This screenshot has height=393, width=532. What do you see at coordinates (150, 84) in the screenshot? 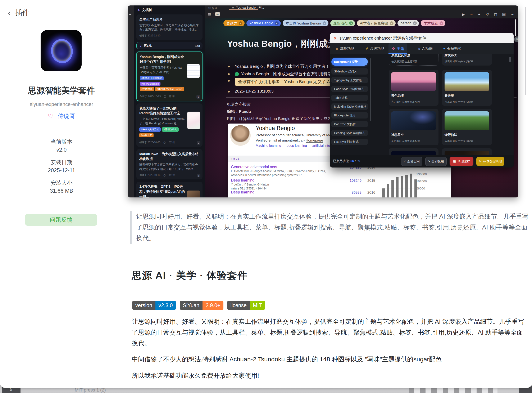
I see `card-tag: #Yoshua Bengio` at bounding box center [150, 84].